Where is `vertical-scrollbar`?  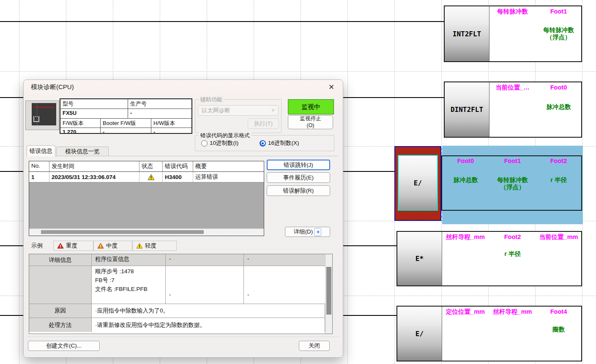 vertical-scrollbar is located at coordinates (329, 294).